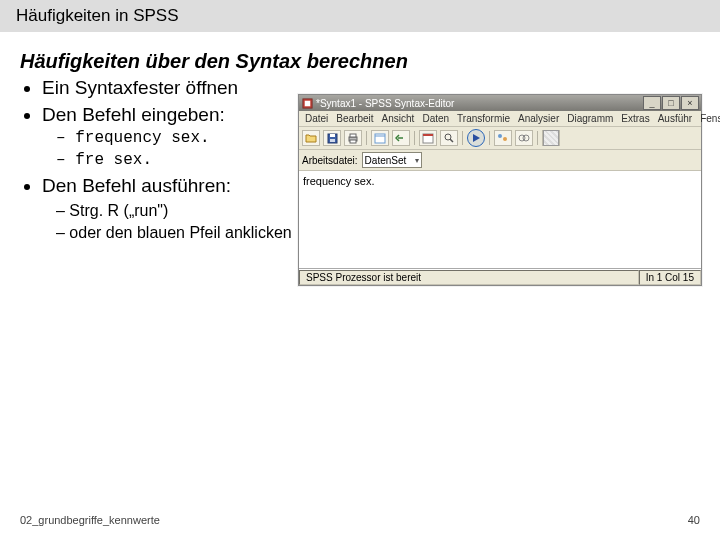  Describe the element at coordinates (392, 160) in the screenshot. I see `working-file-dropdown: DatenSet` at that location.